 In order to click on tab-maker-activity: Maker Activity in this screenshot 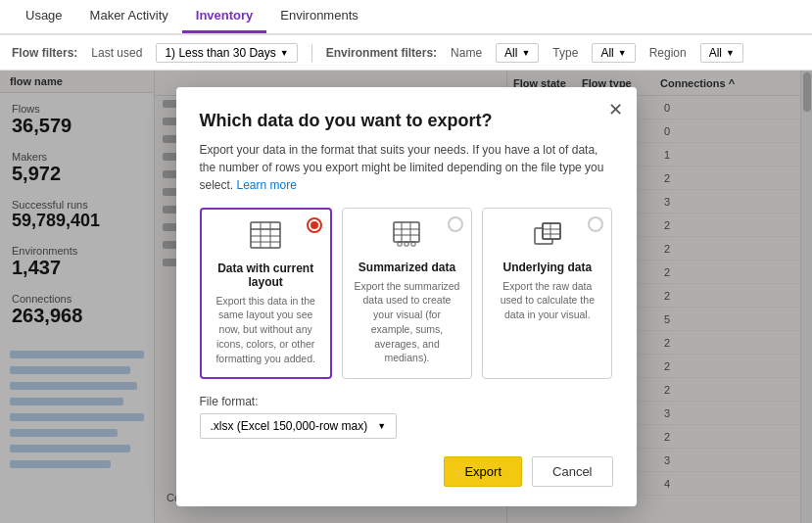, I will do `click(129, 17)`.